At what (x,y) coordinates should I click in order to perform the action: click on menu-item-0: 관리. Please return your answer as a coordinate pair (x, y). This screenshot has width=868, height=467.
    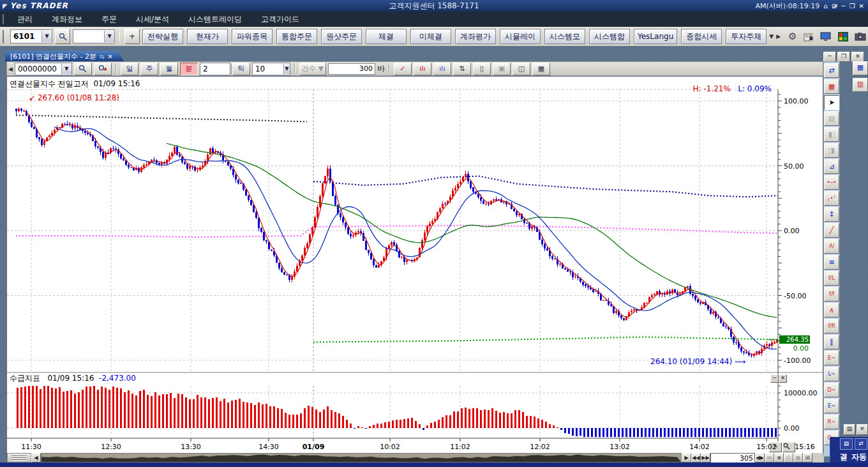
    Looking at the image, I should click on (25, 19).